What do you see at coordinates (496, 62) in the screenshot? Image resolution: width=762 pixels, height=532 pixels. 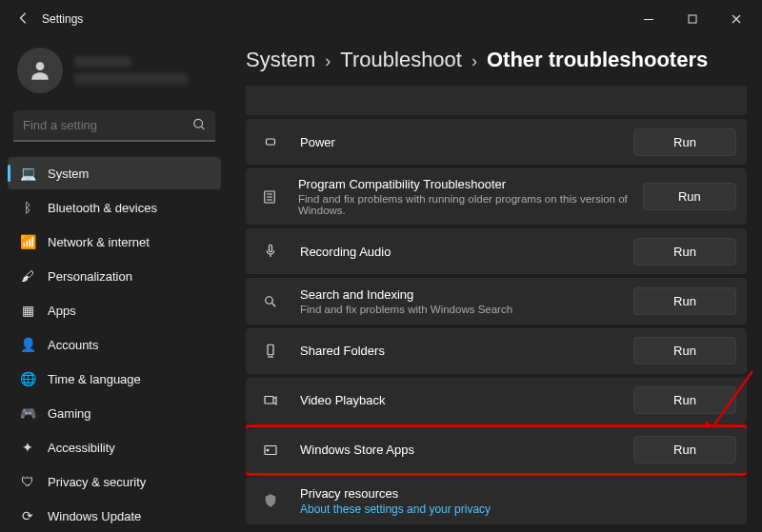 I see `breadcrumb: System › Troubleshoot › Other troublesho…` at bounding box center [496, 62].